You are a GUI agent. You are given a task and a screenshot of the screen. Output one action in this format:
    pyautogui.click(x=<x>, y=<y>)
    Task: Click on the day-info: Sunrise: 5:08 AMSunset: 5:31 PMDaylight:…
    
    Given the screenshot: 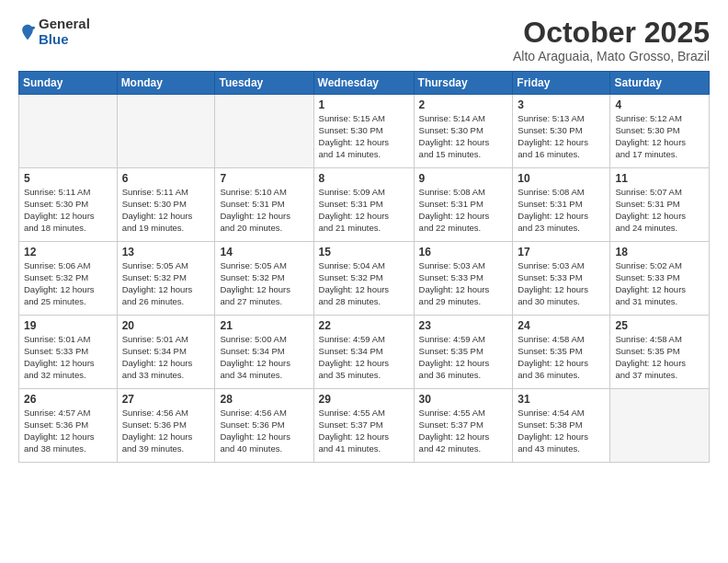 What is the action you would take?
    pyautogui.click(x=561, y=210)
    